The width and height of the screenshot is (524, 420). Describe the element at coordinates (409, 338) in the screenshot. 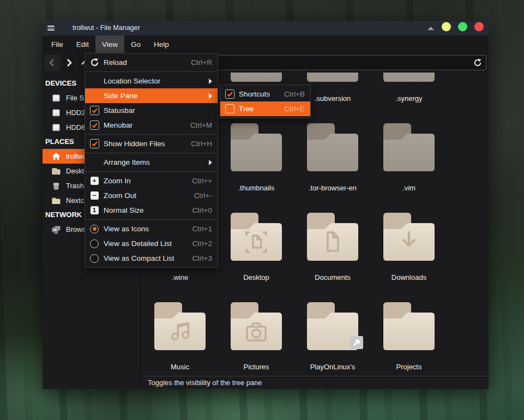

I see `file-item-projects: Projects` at that location.